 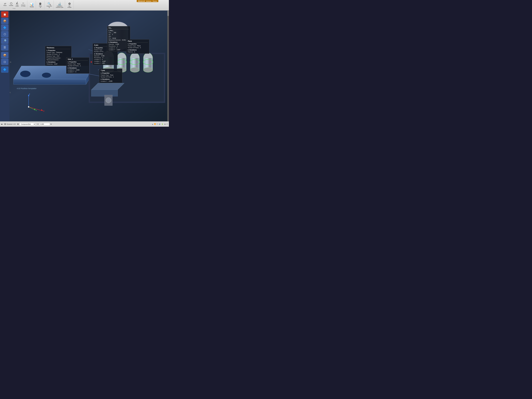 What do you see at coordinates (147, 1) in the screenshot?
I see `advanced-tab: Advanced Windows Themes` at bounding box center [147, 1].